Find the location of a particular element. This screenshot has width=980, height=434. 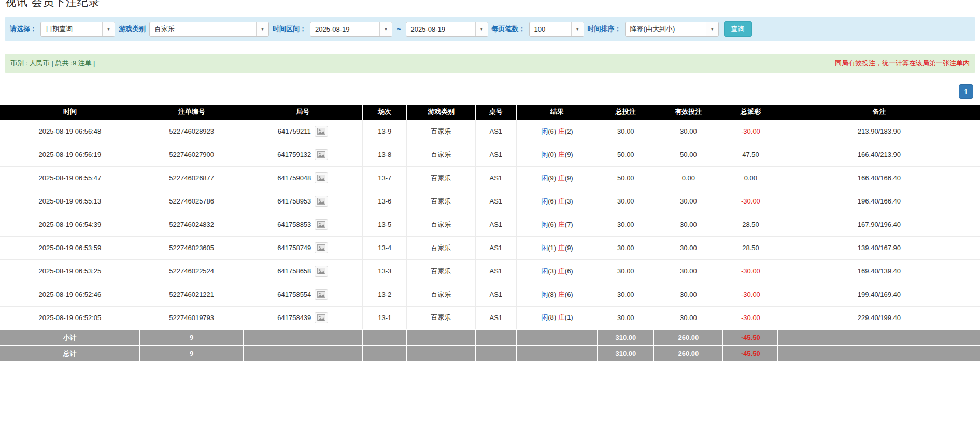

cell-time: 2025-08-19 06:55:47 is located at coordinates (70, 178).